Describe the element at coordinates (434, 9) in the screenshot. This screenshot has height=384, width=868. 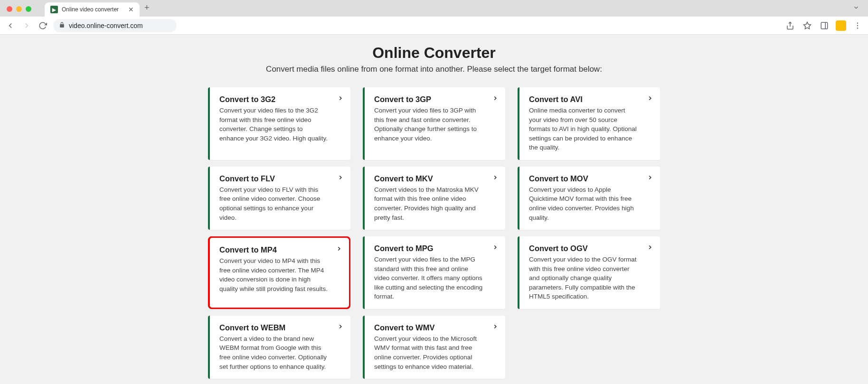
I see `browser-tab-bar: ▶ Online video converter ✕ +` at that location.